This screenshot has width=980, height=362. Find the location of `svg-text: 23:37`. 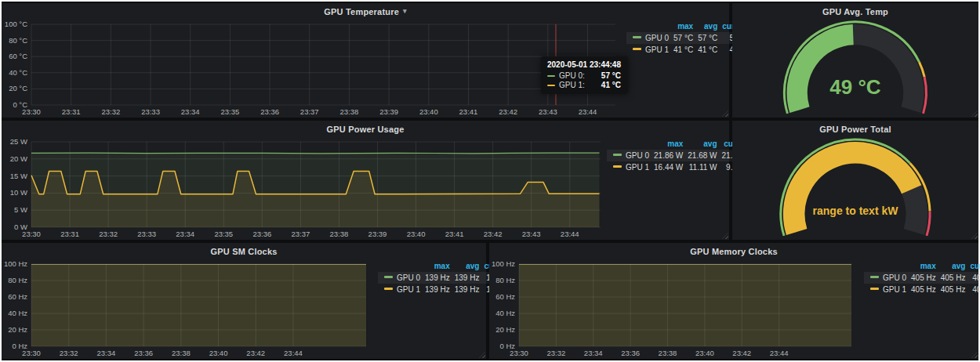

svg-text: 23:37 is located at coordinates (300, 233).